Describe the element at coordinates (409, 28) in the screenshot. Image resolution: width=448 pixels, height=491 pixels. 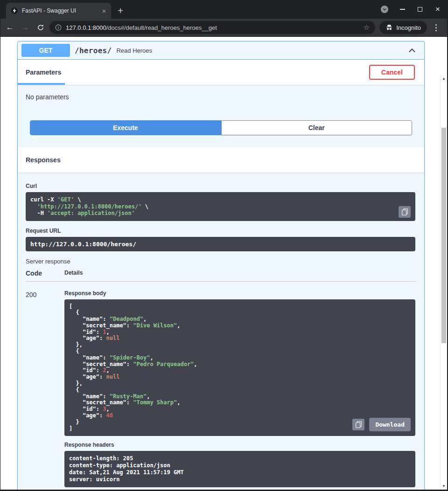
I see `incognito-label: Incognito` at that location.